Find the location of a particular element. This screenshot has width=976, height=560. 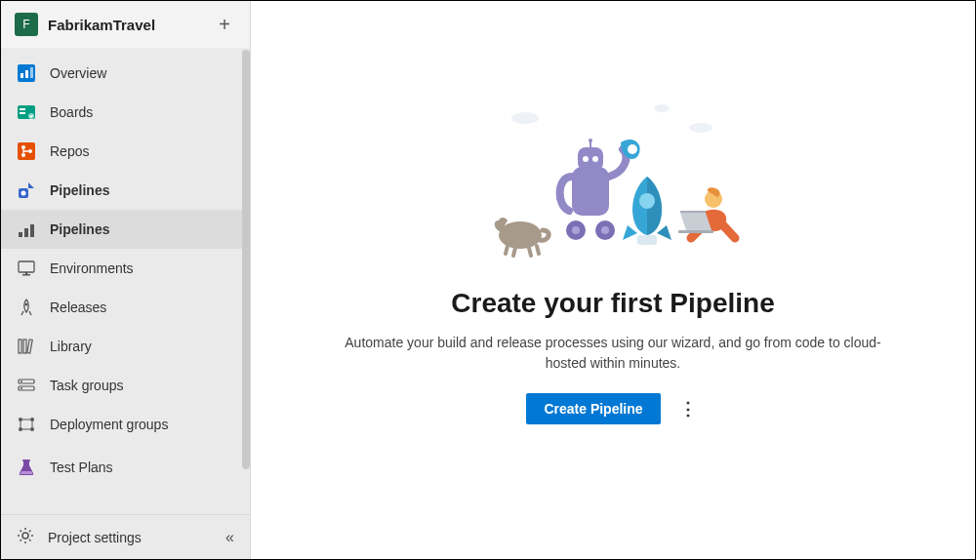

sidebar-header: F FabrikamTravel + is located at coordinates (125, 24).